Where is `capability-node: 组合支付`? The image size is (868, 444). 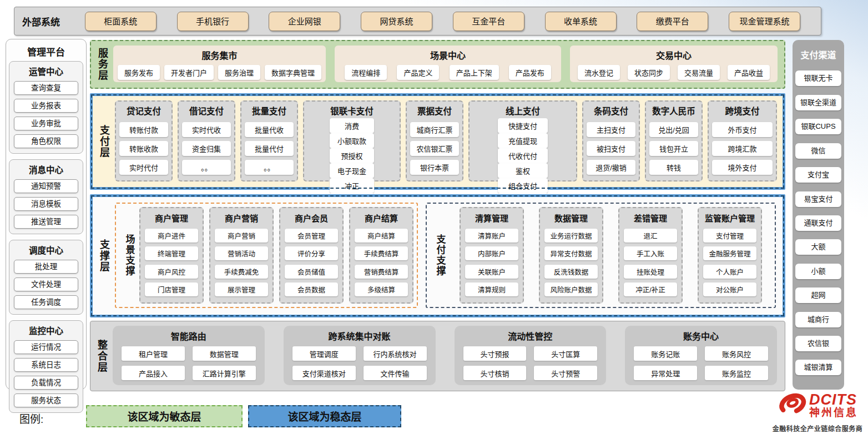
capability-node: 组合支付 is located at coordinates (523, 185).